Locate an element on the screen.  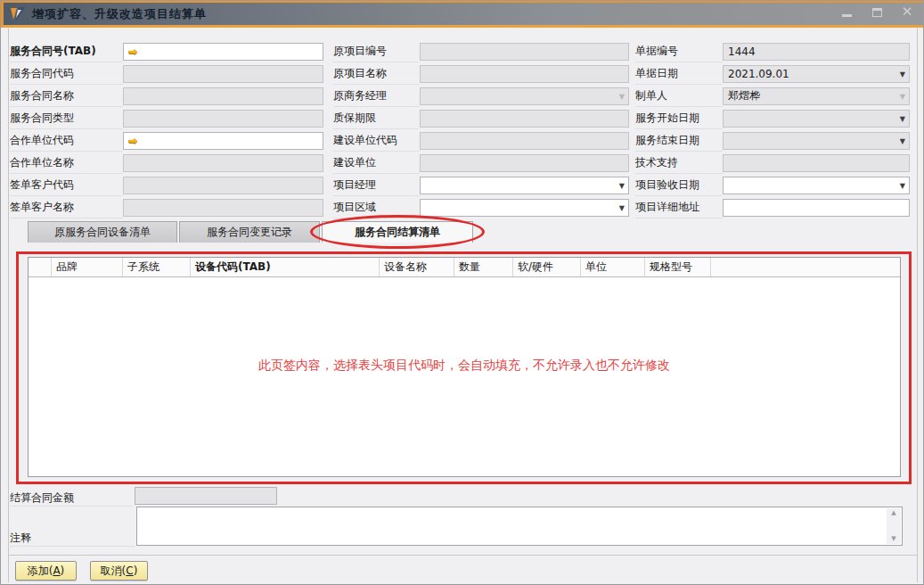
project-address-field is located at coordinates (816, 208).